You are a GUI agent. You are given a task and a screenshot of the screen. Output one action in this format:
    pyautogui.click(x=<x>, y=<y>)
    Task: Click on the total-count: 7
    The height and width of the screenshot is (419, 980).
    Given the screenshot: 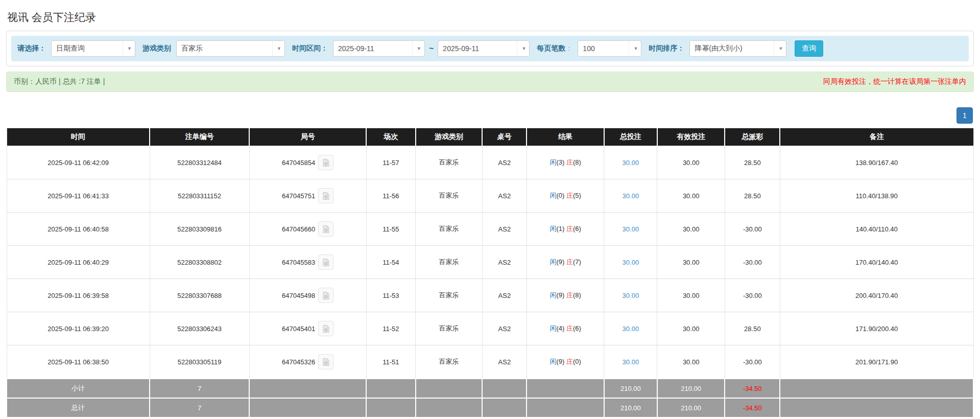 What is the action you would take?
    pyautogui.click(x=199, y=408)
    